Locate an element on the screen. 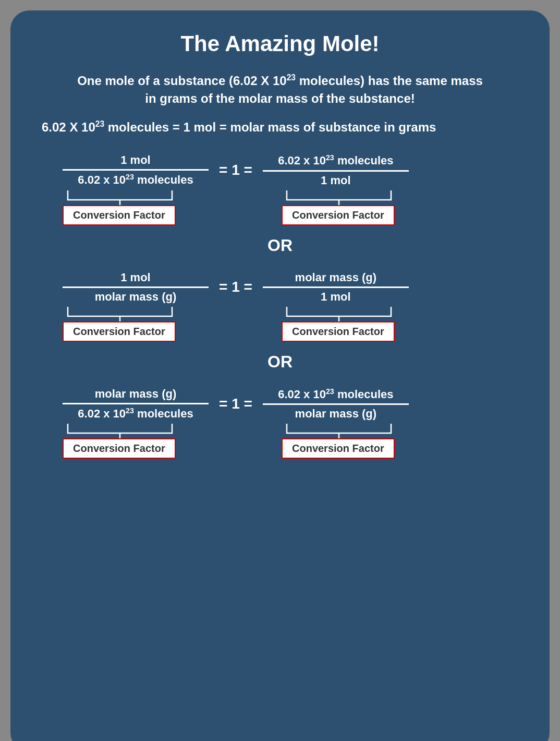 The width and height of the screenshot is (560, 741). frac2-left-num: 1 mol is located at coordinates (136, 279).